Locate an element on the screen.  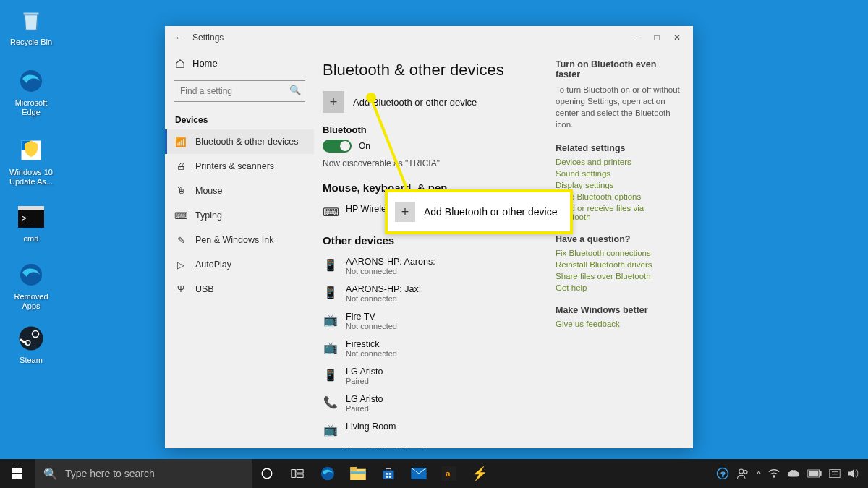
desktop-icon-label: Recycle Bin is located at coordinates (31, 42).